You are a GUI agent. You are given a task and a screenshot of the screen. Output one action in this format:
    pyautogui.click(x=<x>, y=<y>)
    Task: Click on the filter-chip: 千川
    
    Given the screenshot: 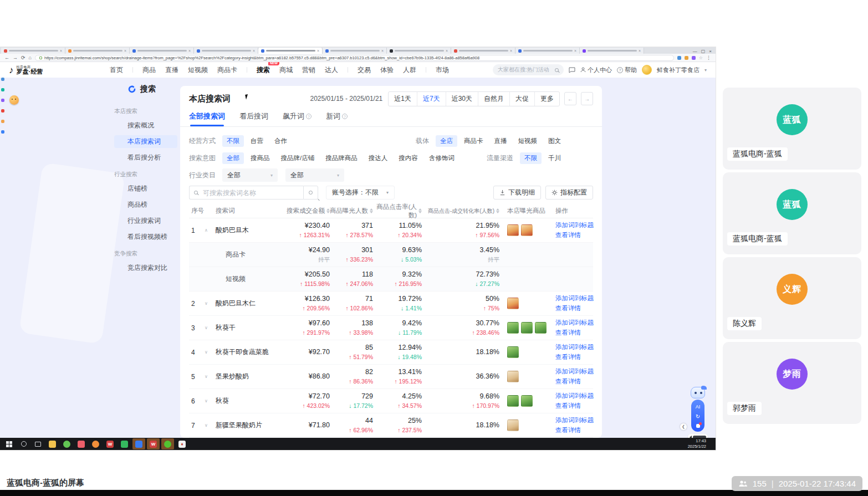 What is the action you would take?
    pyautogui.click(x=554, y=158)
    